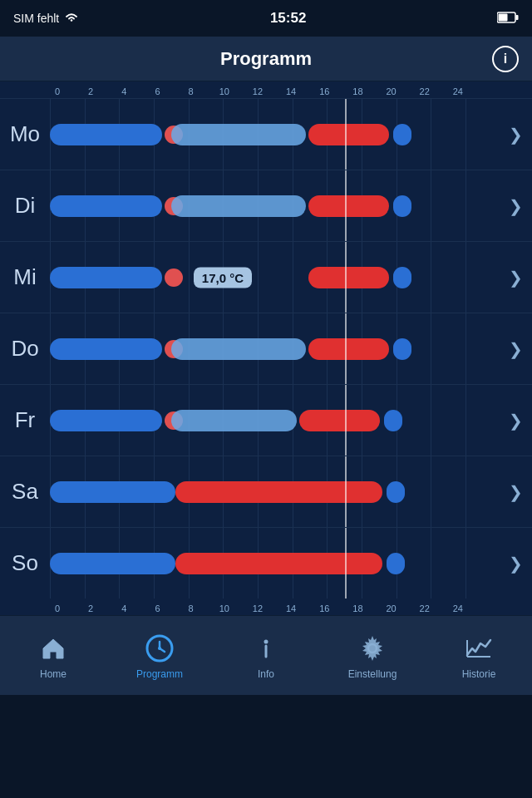  Describe the element at coordinates (160, 674) in the screenshot. I see `nav-label-programm: Programm` at that location.